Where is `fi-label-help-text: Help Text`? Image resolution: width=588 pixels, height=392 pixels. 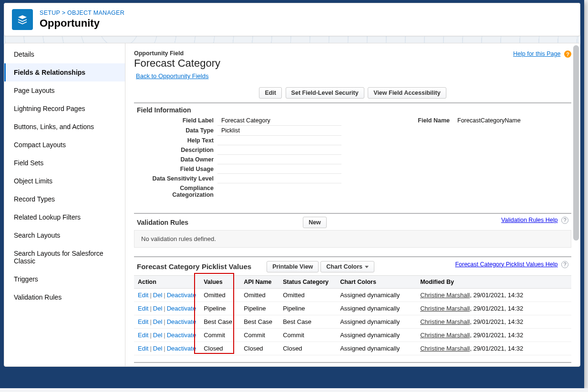 fi-label-help-text: Help Text is located at coordinates (175, 141).